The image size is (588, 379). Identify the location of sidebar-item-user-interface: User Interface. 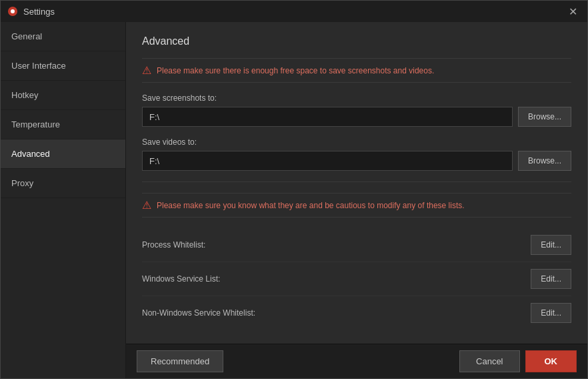
(63, 66).